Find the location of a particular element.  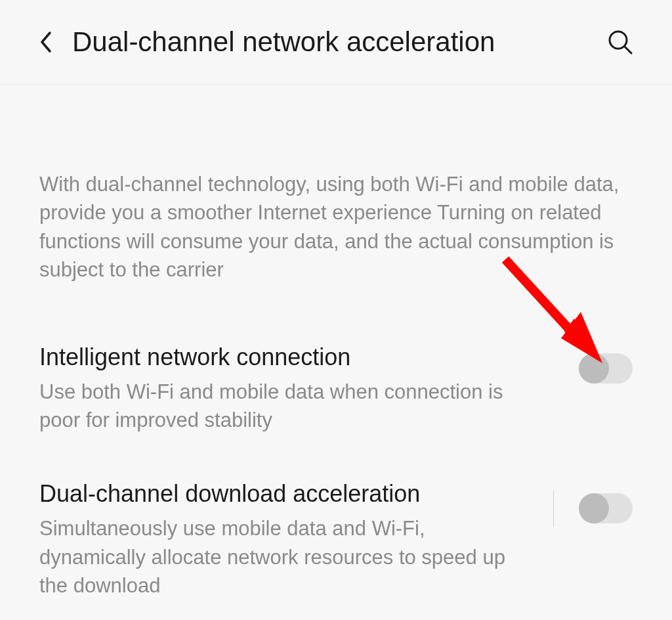

intelligent-network-toggle is located at coordinates (606, 368).